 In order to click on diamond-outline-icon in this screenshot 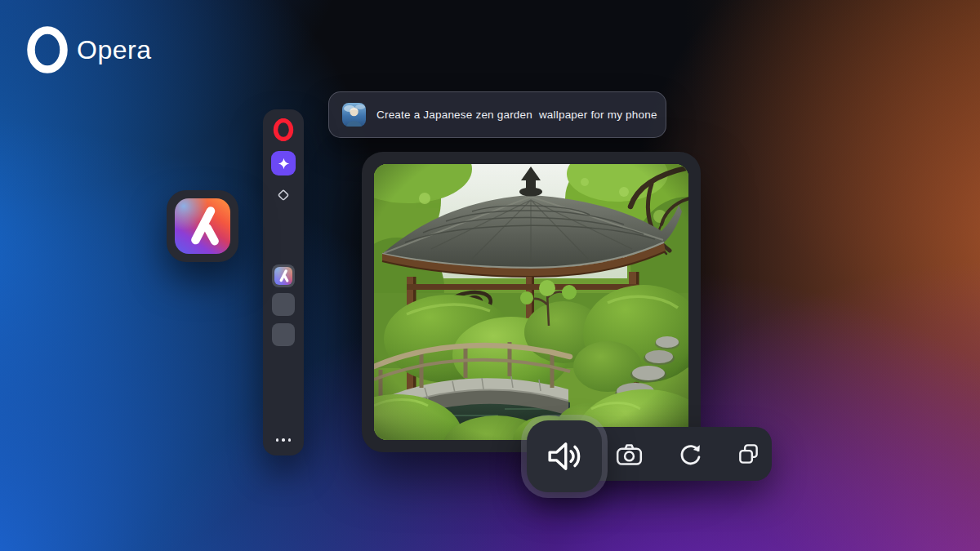, I will do `click(283, 195)`.